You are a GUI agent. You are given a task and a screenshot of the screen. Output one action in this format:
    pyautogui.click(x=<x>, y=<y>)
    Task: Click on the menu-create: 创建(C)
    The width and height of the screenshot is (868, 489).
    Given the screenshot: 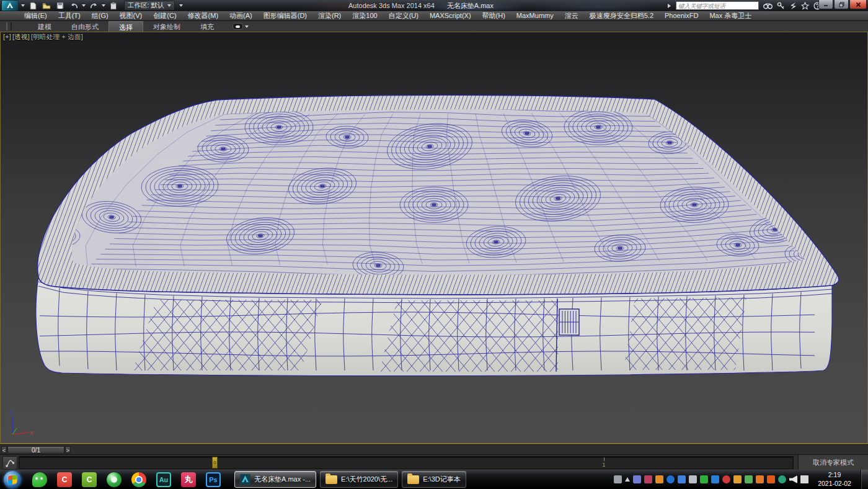 What is the action you would take?
    pyautogui.click(x=165, y=16)
    